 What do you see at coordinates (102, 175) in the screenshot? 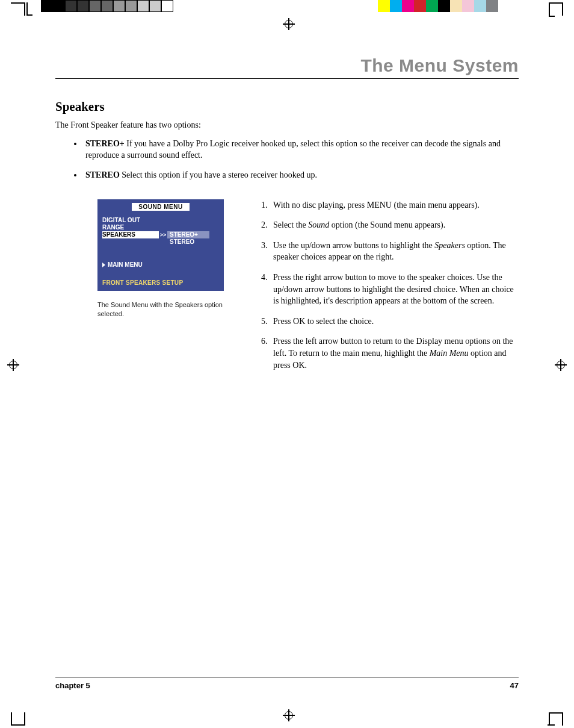
I see `bullet-lead: STEREO` at bounding box center [102, 175].